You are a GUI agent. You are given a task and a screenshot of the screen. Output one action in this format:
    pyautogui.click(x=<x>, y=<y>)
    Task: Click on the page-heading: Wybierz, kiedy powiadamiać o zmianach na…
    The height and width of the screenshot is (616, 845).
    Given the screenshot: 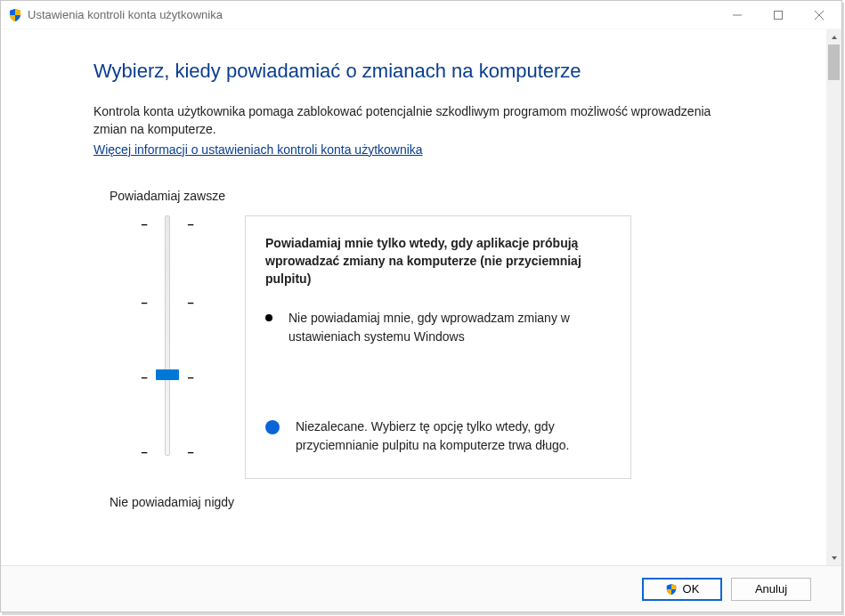 What is the action you would take?
    pyautogui.click(x=426, y=71)
    